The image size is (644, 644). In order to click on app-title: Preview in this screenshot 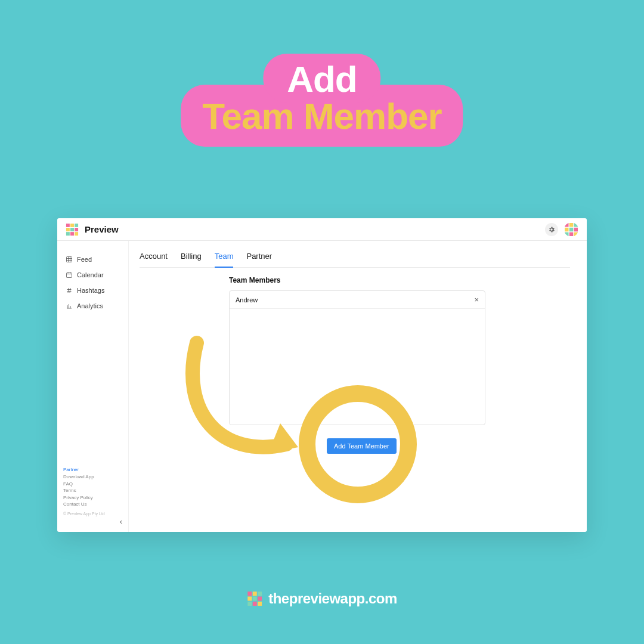, I will do `click(101, 229)`.